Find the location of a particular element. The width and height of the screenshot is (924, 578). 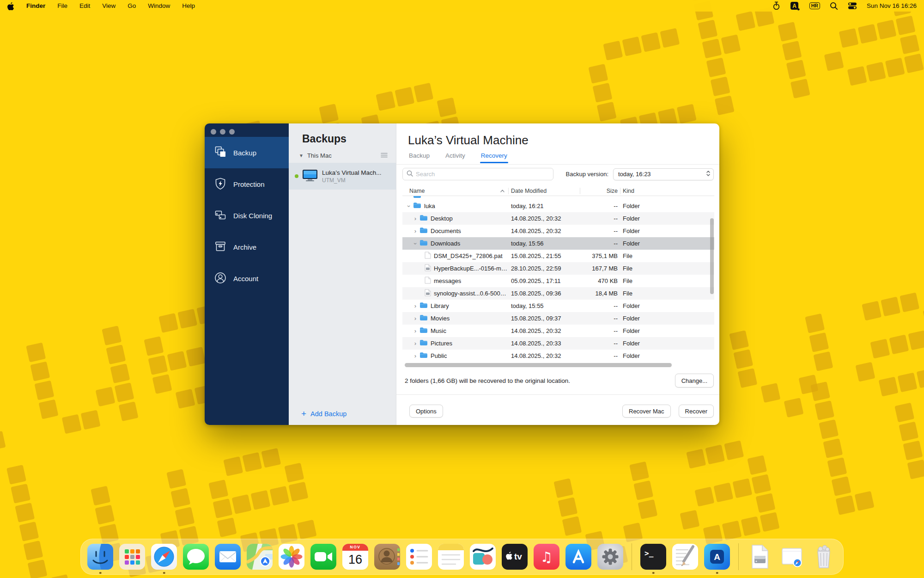

add-backup-button: + Add Backup is located at coordinates (324, 414).